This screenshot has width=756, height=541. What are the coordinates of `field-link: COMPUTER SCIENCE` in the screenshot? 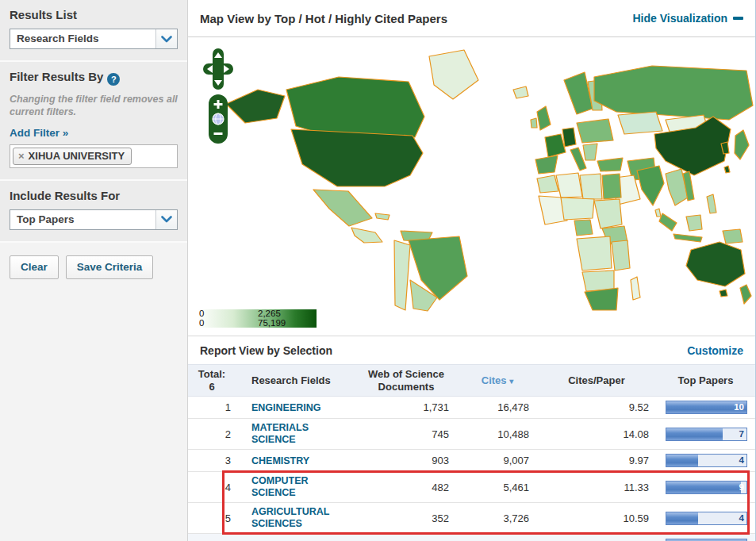 It's located at (303, 487).